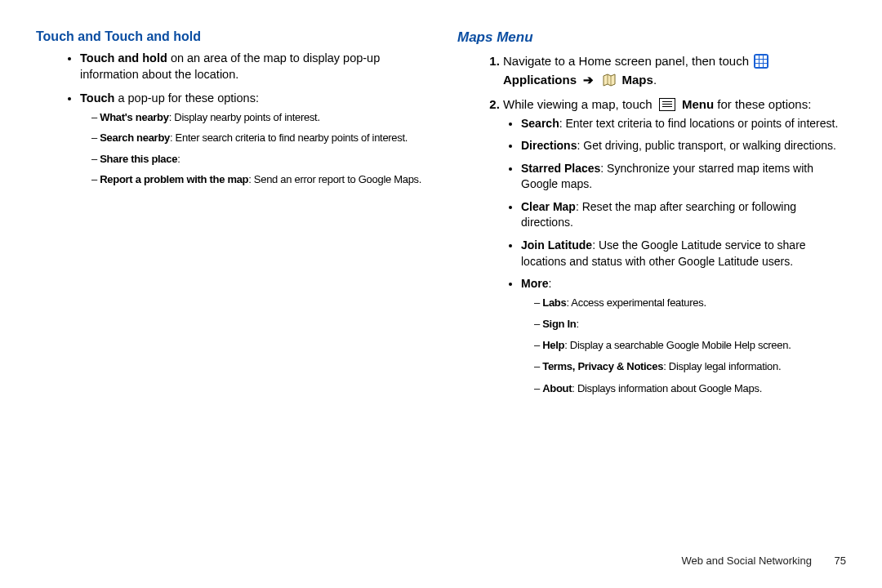 This screenshot has height=588, width=882. Describe the element at coordinates (554, 345) in the screenshot. I see `label: Help` at that location.